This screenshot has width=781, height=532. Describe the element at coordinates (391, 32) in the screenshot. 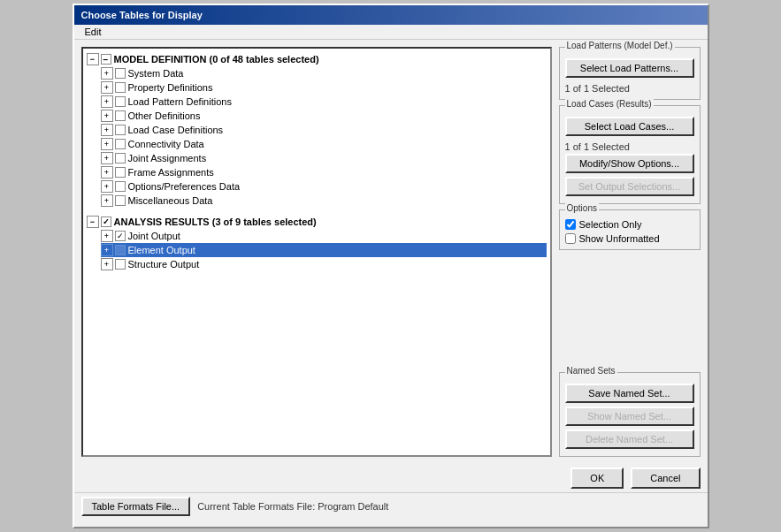

I see `menu-bar: Edit` at that location.